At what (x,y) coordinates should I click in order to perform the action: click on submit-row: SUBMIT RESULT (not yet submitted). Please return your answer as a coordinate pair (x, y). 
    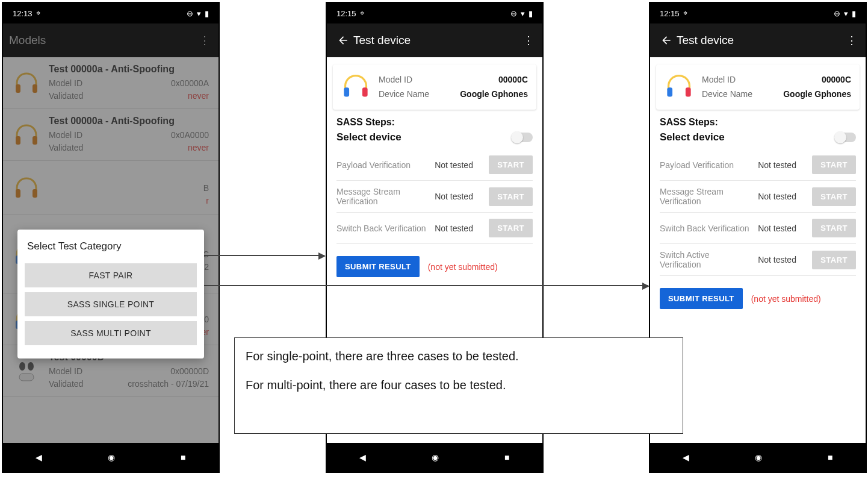
    Looking at the image, I should click on (435, 266).